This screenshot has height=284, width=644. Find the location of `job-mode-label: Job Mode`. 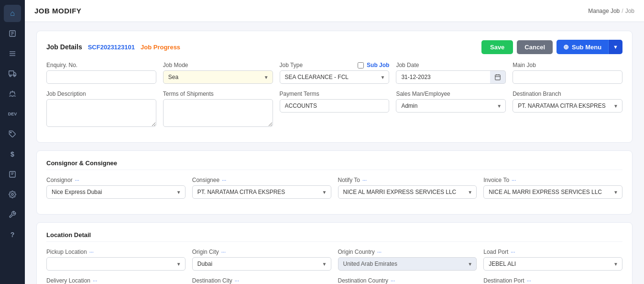

job-mode-label: Job Mode is located at coordinates (218, 65).